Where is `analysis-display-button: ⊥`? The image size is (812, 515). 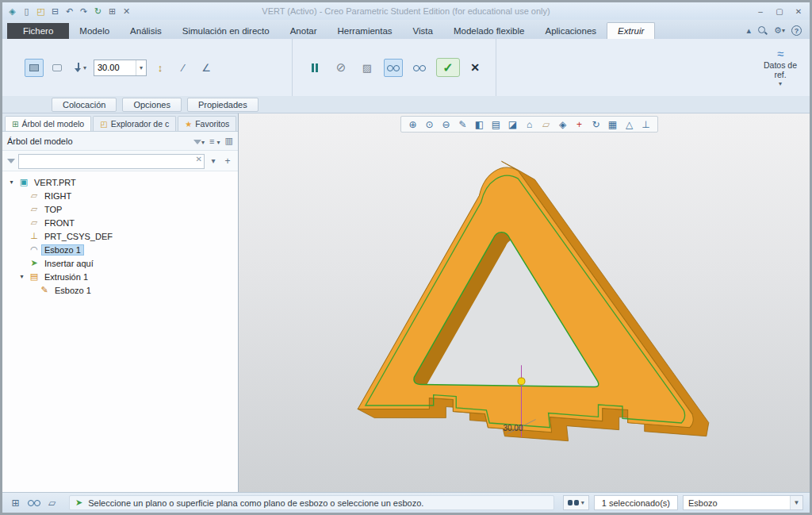
analysis-display-button: ⊥ is located at coordinates (645, 124).